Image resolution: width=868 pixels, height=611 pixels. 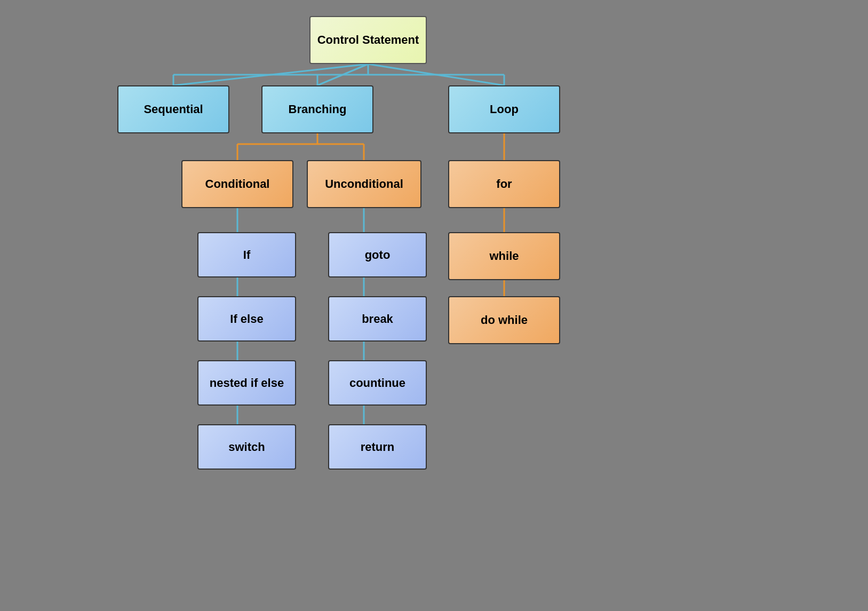 What do you see at coordinates (317, 109) in the screenshot?
I see `node-branching: Branching` at bounding box center [317, 109].